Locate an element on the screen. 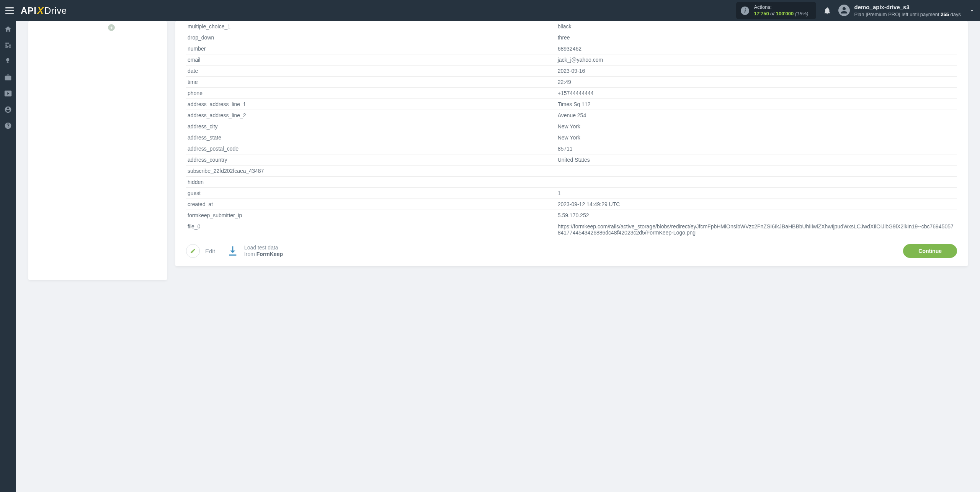 This screenshot has width=980, height=492. row-key: address_postal_code is located at coordinates (371, 149).